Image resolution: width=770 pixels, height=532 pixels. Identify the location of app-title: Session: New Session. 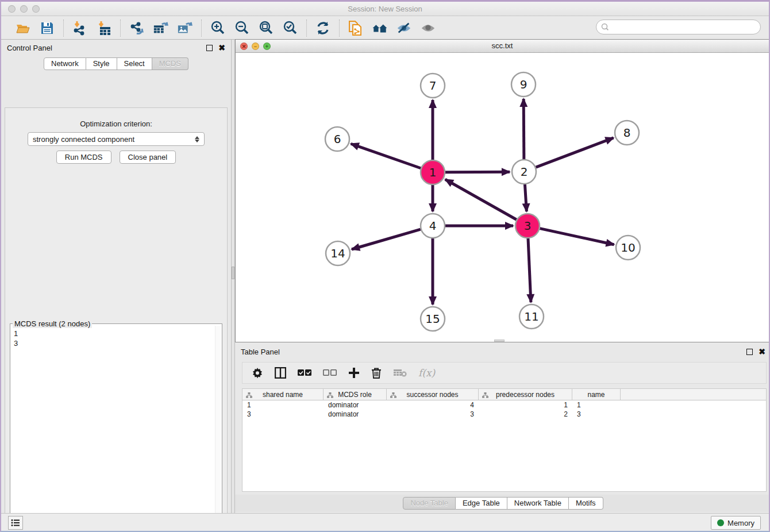
(385, 9).